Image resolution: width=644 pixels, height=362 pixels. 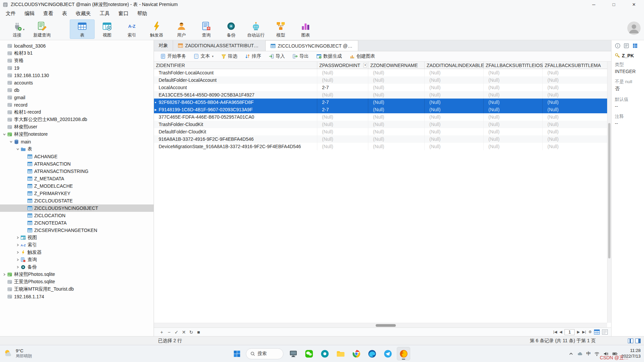 What do you see at coordinates (235, 124) in the screenshot?
I see `cell: TrashFolder-CloudKit` at bounding box center [235, 124].